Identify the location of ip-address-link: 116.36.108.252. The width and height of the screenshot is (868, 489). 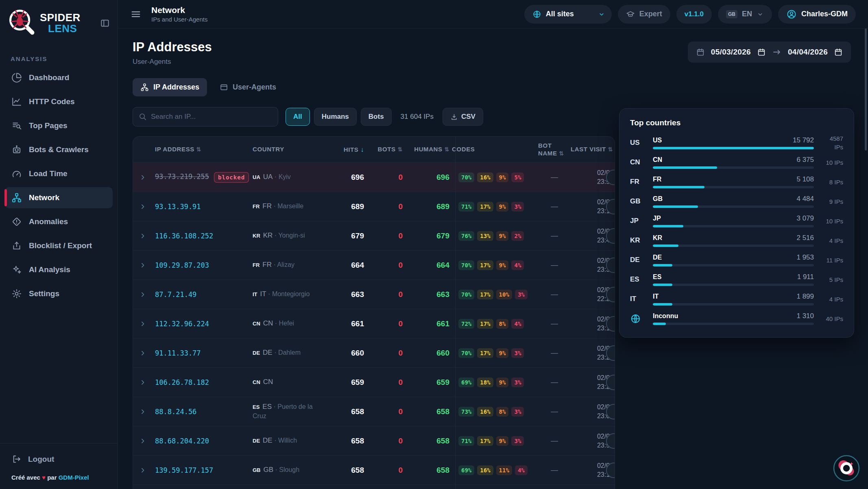
(184, 236).